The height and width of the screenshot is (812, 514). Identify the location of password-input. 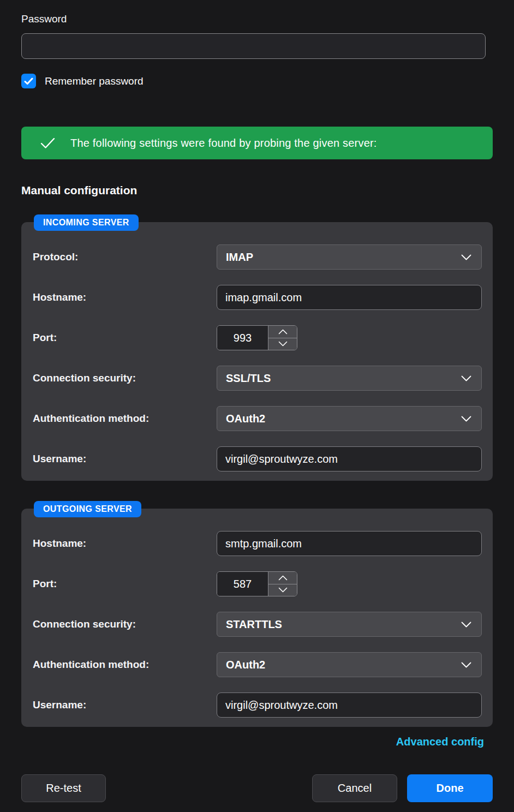
(253, 46).